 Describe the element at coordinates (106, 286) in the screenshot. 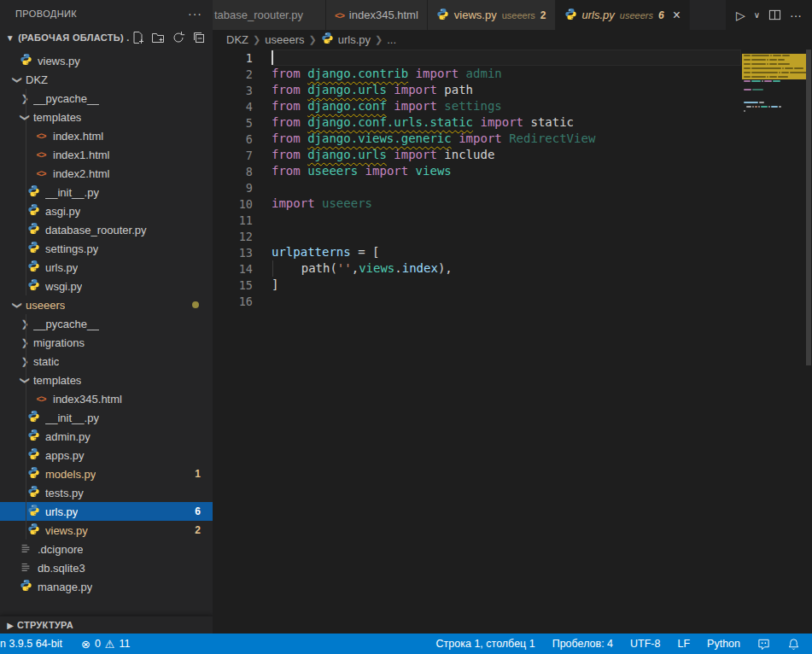

I see `tree-item-wsgi.py: wsgi.py` at that location.